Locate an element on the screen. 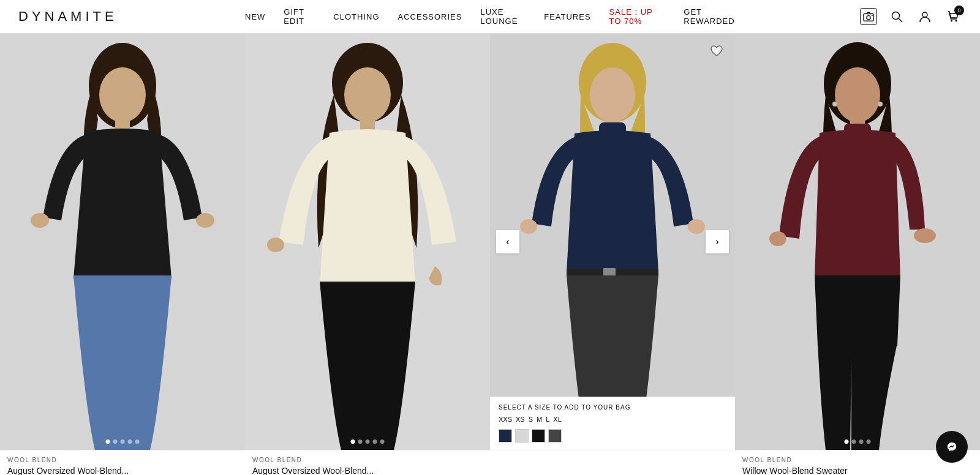  nav-get-rewarded: GET REWARDED is located at coordinates (709, 17).